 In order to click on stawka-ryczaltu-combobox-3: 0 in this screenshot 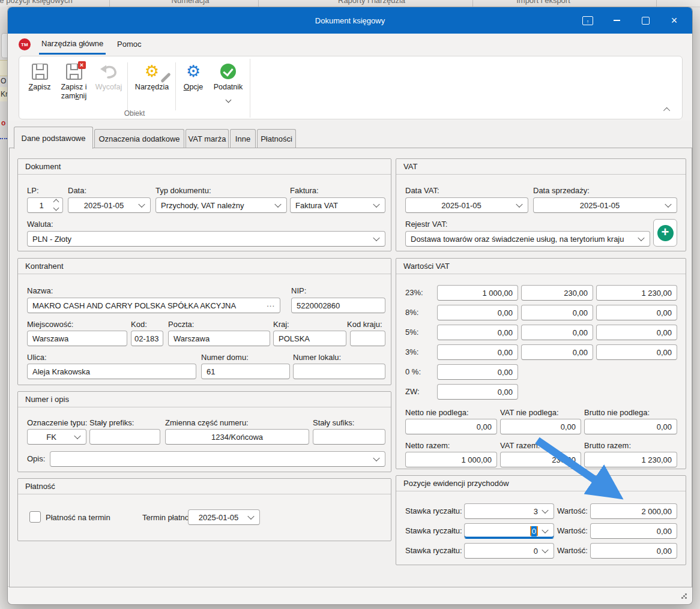, I will do `click(509, 551)`.